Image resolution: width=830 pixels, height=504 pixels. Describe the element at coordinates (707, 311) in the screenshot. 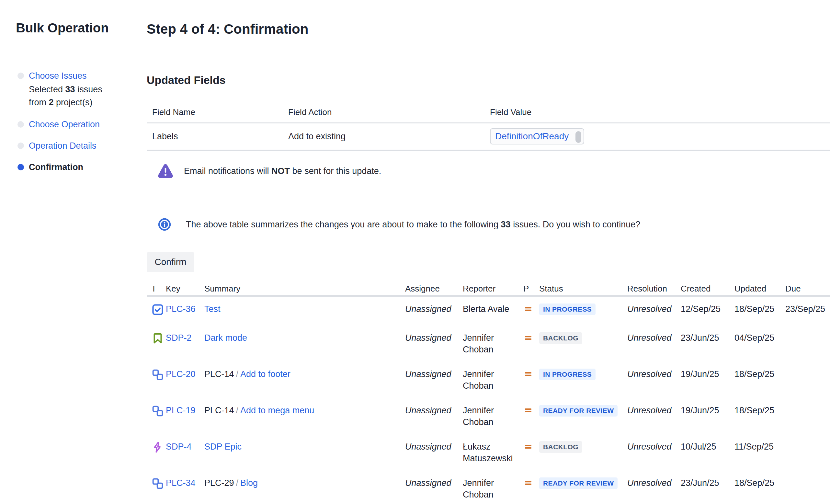

I see `created-cell: 12/Sep/25` at that location.